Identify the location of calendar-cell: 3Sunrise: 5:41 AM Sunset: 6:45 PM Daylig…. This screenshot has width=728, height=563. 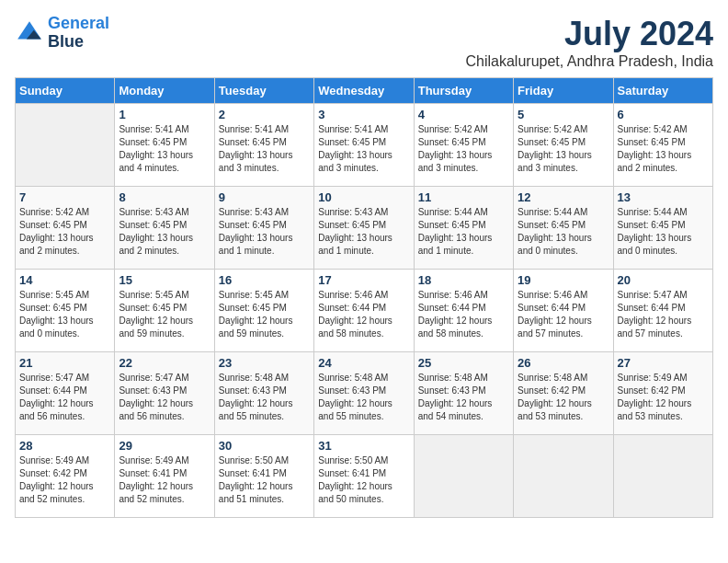
(364, 145).